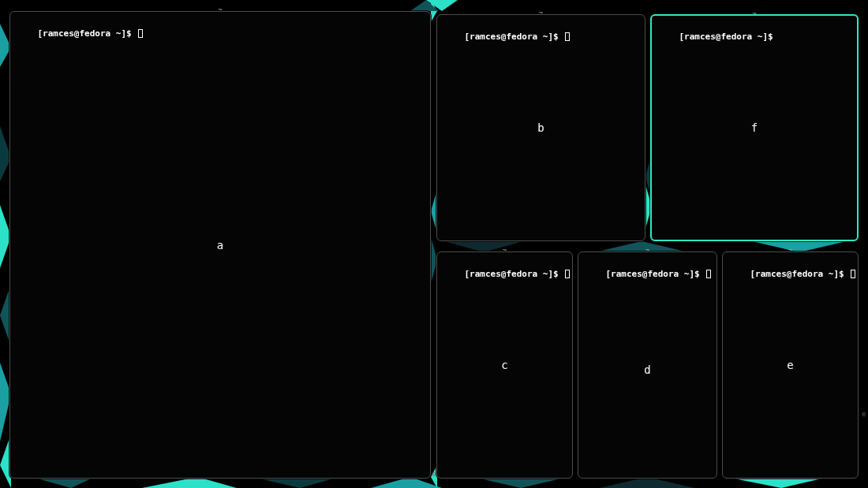 The image size is (868, 488). I want to click on terminal-window-e: ~ [ramces@fedora ~]$ e, so click(791, 365).